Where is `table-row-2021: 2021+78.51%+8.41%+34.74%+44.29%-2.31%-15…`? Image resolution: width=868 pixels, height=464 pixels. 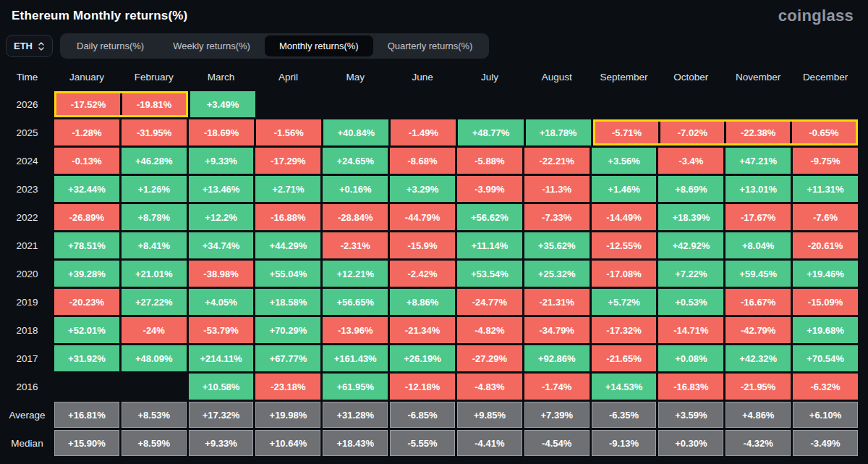
table-row-2021: 2021+78.51%+8.41%+34.74%+44.29%-2.31%-15… is located at coordinates (429, 245).